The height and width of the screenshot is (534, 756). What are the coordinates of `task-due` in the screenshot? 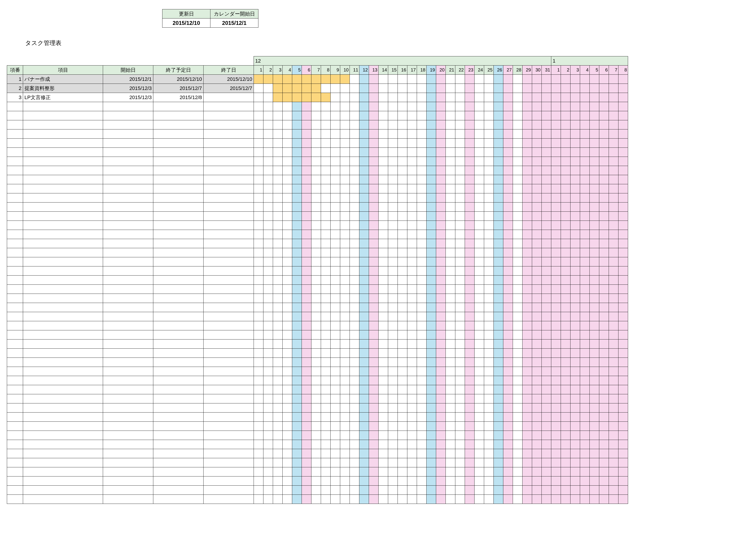 It's located at (178, 207).